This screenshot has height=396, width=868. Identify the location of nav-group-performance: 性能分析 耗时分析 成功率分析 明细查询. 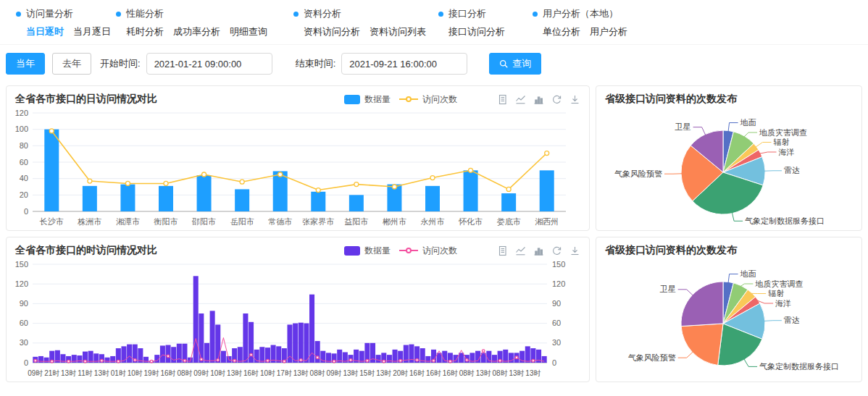
(191, 23).